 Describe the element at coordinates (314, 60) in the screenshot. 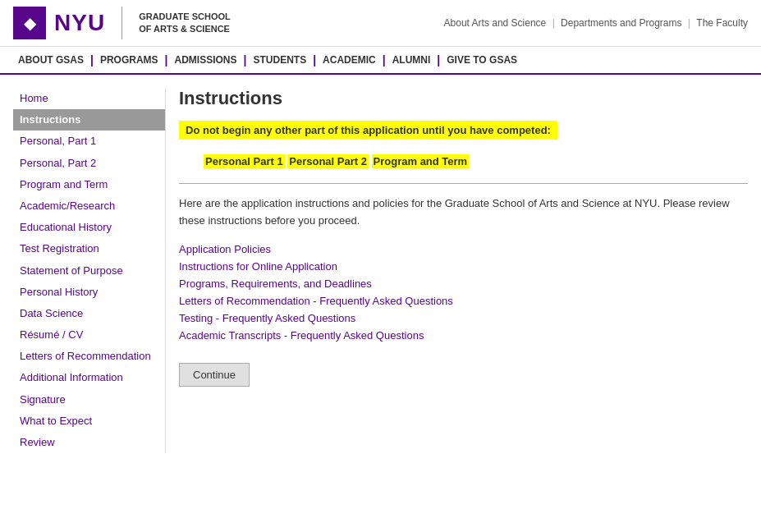

I see `nav-sep-4: |` at that location.